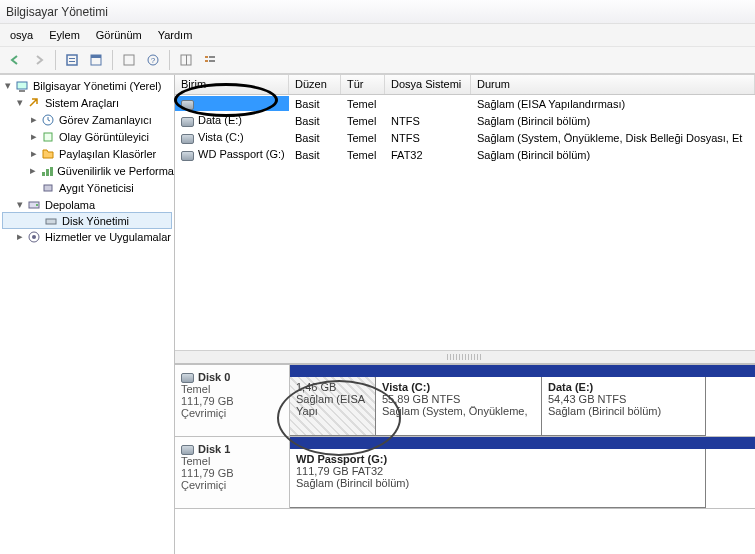 The width and height of the screenshot is (755, 554). Describe the element at coordinates (39, 60) in the screenshot. I see `nav-forward-button` at that location.